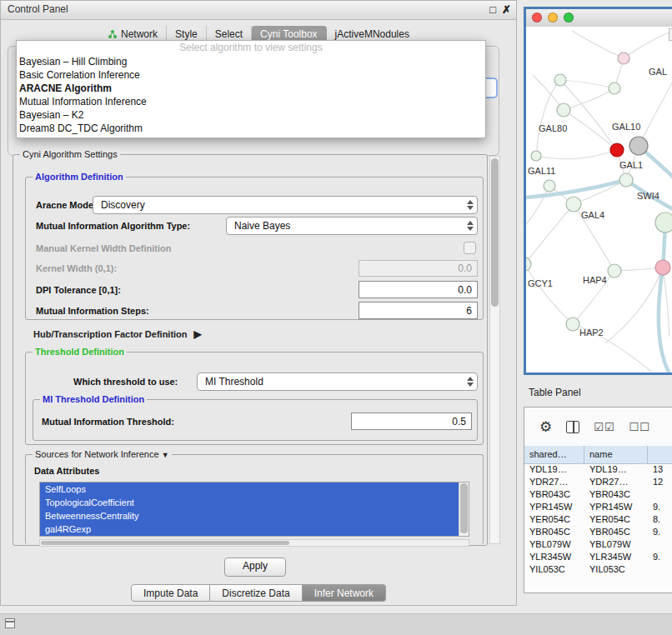 The image size is (672, 635). I want to click on attributes-hscrollbar, so click(254, 543).